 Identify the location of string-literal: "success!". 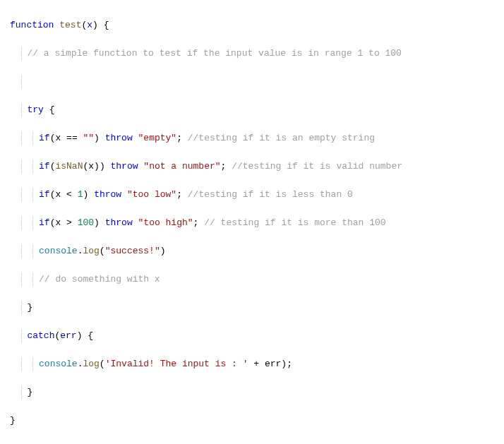
(133, 251).